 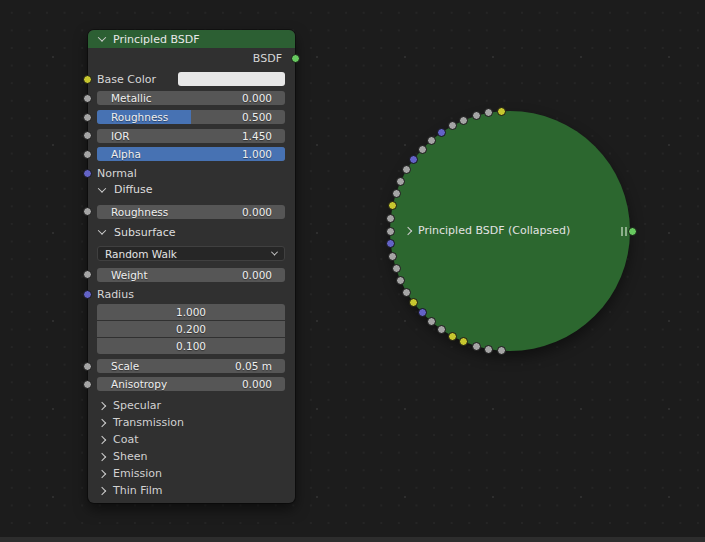 What do you see at coordinates (192, 39) in the screenshot?
I see `node-header: Principled BSDF` at bounding box center [192, 39].